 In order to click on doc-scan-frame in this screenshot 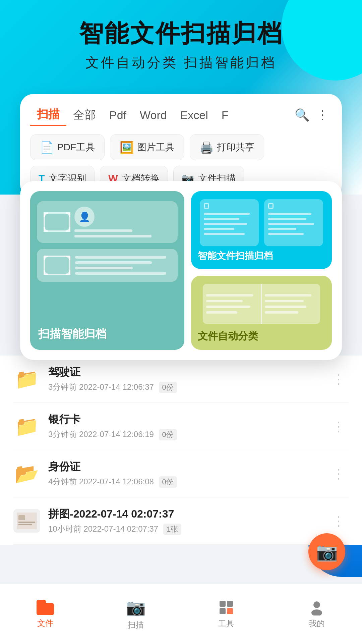, I will do `click(57, 222)`.